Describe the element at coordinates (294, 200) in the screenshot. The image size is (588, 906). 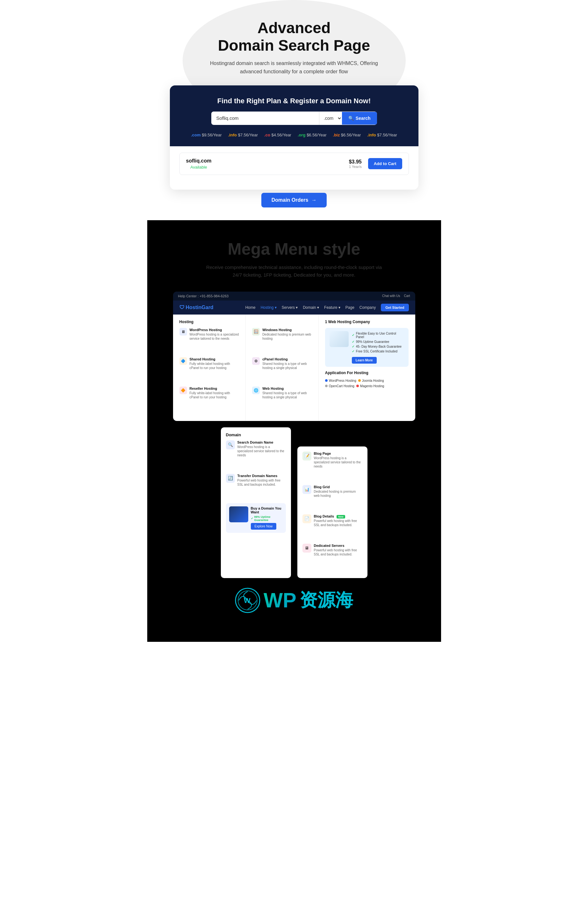
I see `domain-orders-wrapper: Domain Orders →` at that location.